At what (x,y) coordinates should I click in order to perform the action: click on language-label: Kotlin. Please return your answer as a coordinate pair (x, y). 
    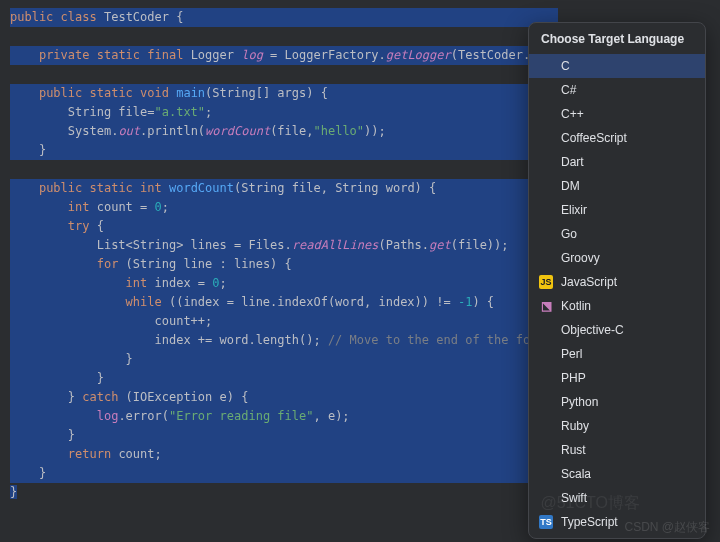
    Looking at the image, I should click on (576, 306).